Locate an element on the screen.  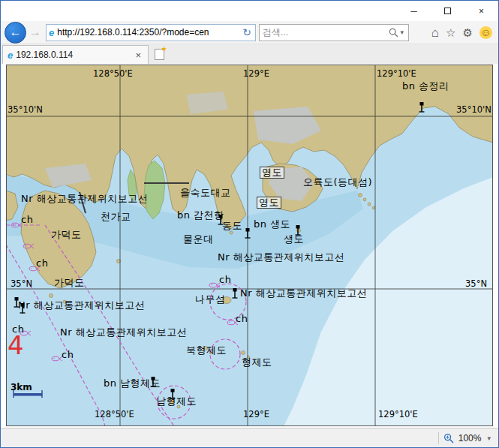
home-icon: ⌂ is located at coordinates (435, 33).